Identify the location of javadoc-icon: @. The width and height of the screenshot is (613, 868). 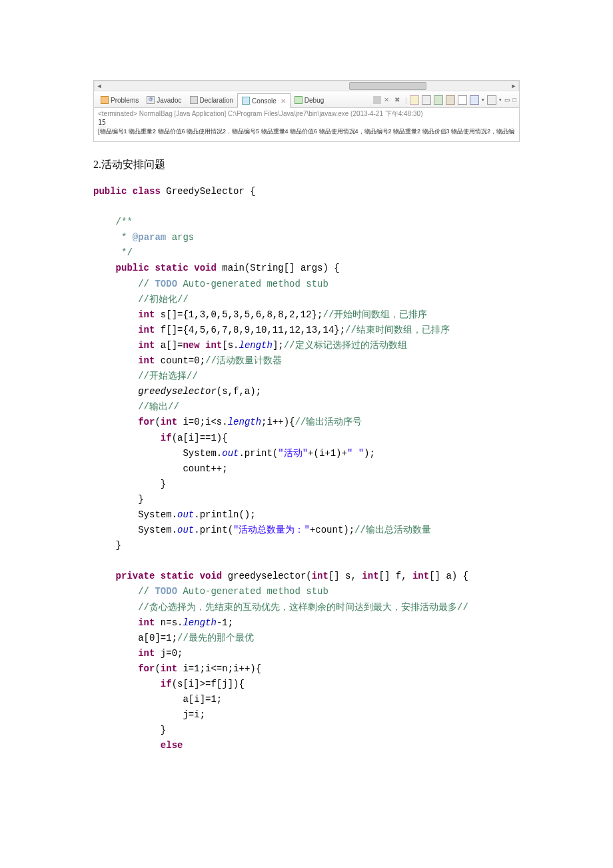
(151, 100).